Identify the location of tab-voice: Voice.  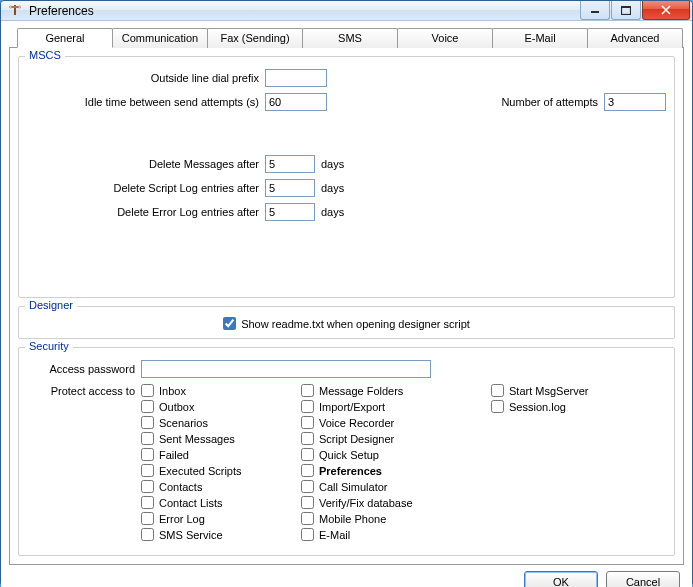
(445, 38).